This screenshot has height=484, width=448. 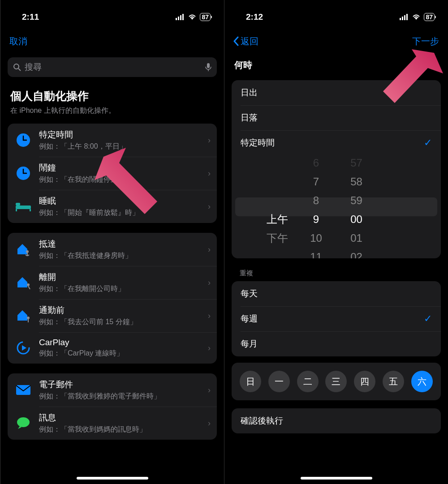 I want to click on row-arrive: 抵達 例如：「在我抵達健身房時」 ›, so click(x=112, y=249).